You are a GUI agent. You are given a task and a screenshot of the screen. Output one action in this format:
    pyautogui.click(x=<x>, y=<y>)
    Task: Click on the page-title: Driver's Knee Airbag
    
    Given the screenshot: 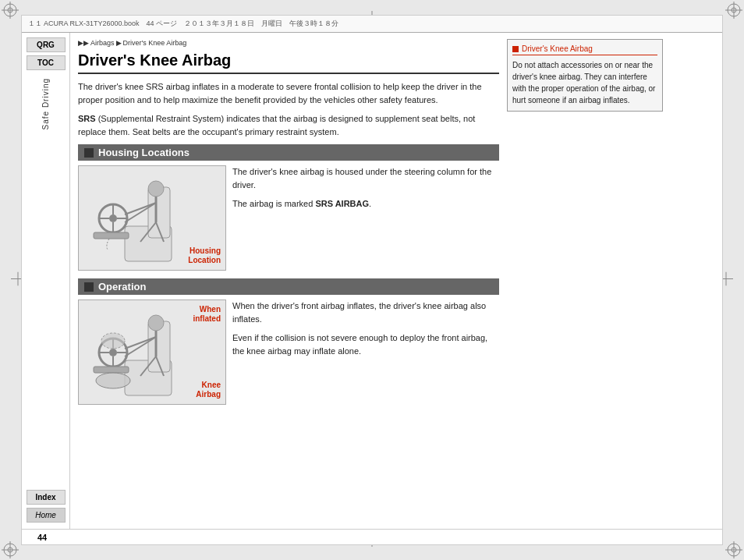 What is the action you would take?
    pyautogui.click(x=289, y=62)
    